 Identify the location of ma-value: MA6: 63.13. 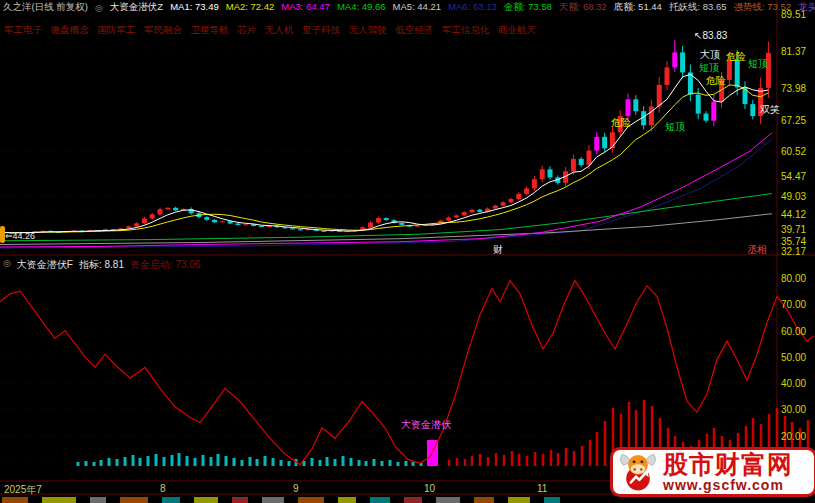
(472, 8).